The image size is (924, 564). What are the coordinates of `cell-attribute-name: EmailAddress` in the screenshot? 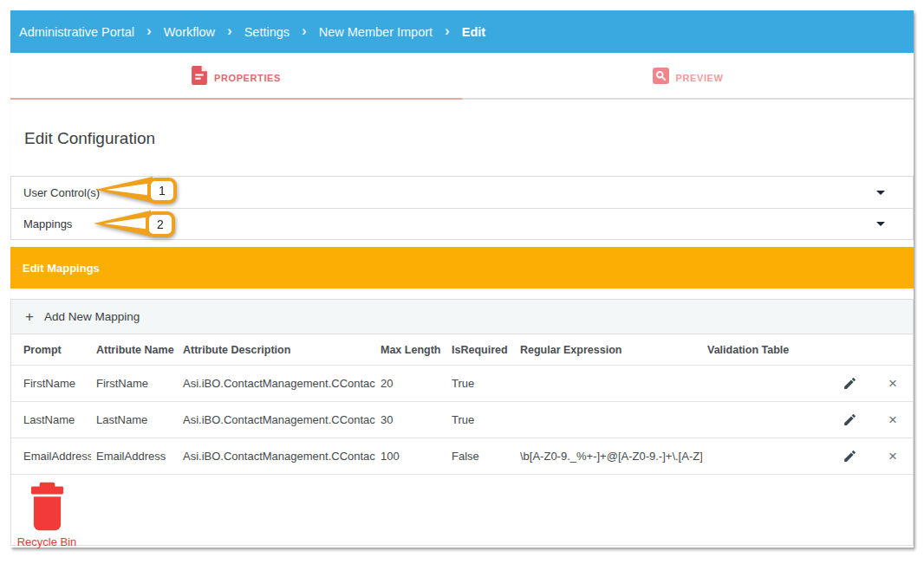 It's located at (134, 457).